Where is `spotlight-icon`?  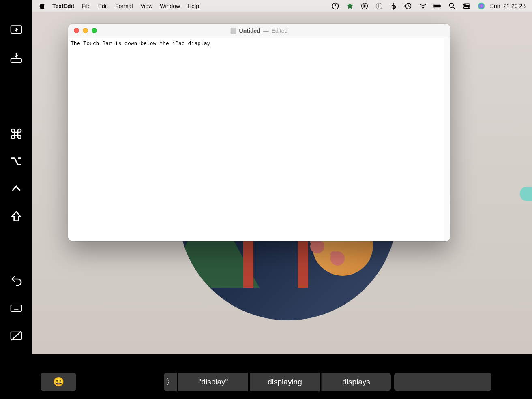 spotlight-icon is located at coordinates (452, 6).